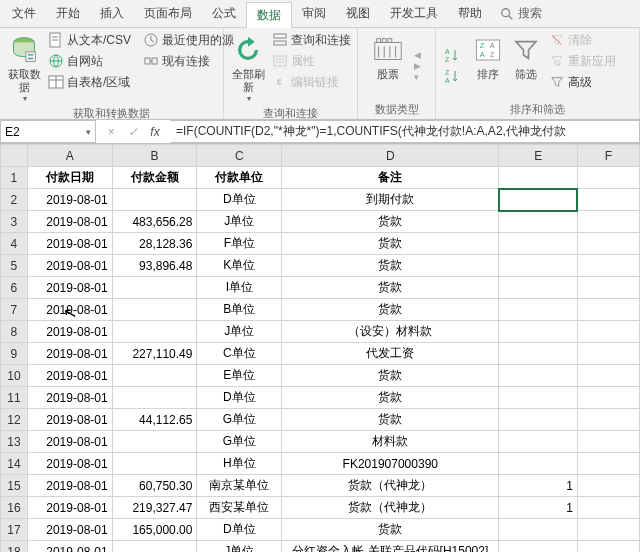 This screenshot has width=640, height=552. Describe the element at coordinates (240, 442) in the screenshot. I see `cell: G单位` at that location.